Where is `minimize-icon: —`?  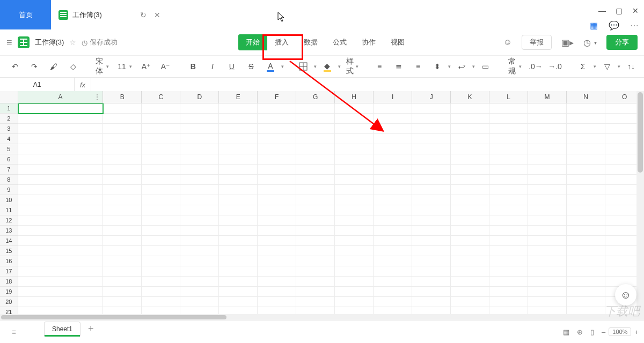
minimize-icon: — is located at coordinates (602, 11).